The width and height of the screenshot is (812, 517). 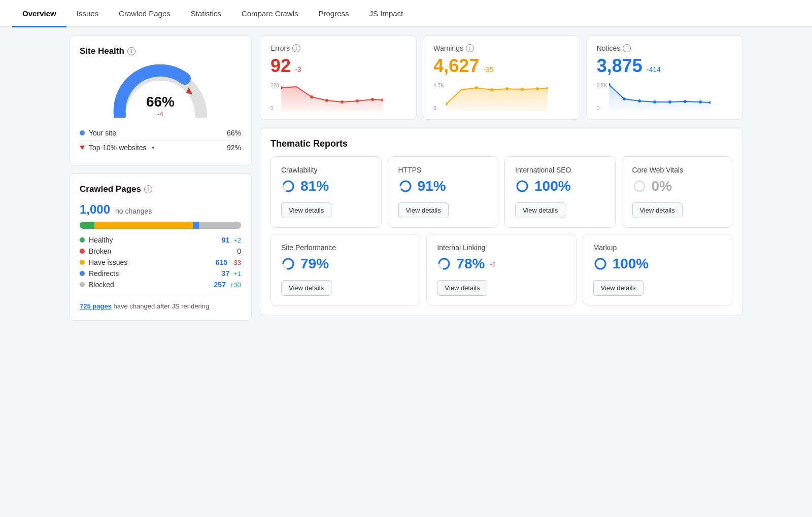 I want to click on notices-value-row: 3,875 -414, so click(x=665, y=66).